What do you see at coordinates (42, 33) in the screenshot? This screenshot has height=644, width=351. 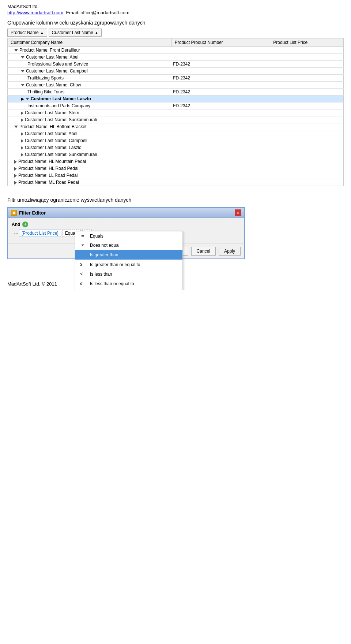 I see `group-btn-product-name-arrow: ▲` at bounding box center [42, 33].